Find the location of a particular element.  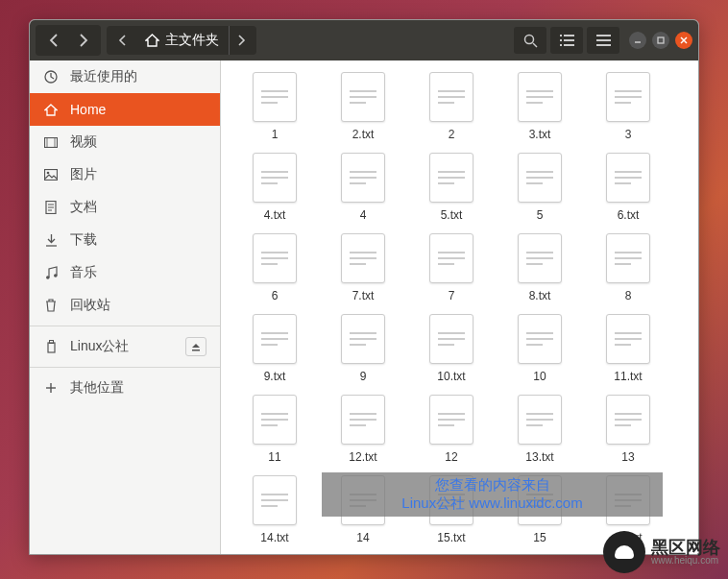

video-icon is located at coordinates (51, 142).